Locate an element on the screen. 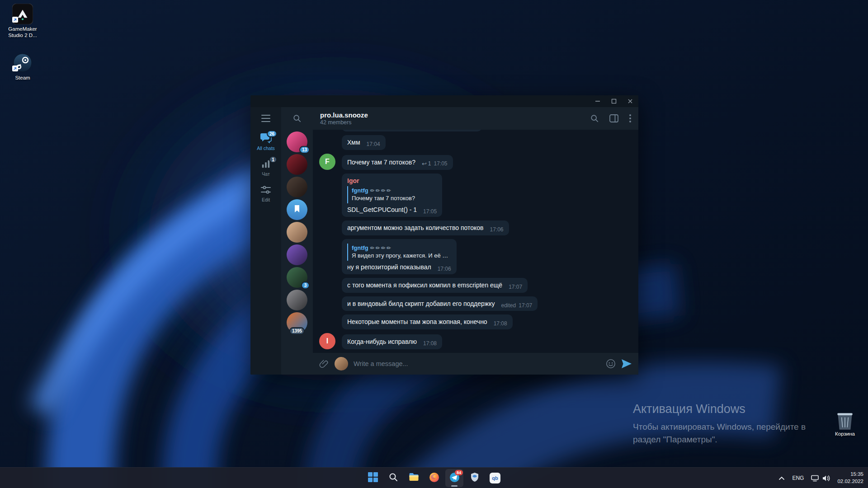 The height and width of the screenshot is (488, 868). folder-label: Edit is located at coordinates (266, 200).